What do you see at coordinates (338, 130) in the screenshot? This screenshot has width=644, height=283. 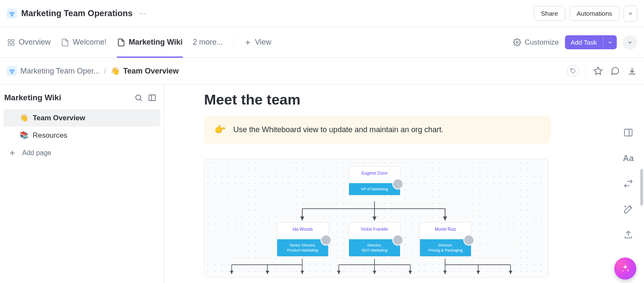 I see `callout-text: Use the Whiteboard view to update and ma…` at bounding box center [338, 130].